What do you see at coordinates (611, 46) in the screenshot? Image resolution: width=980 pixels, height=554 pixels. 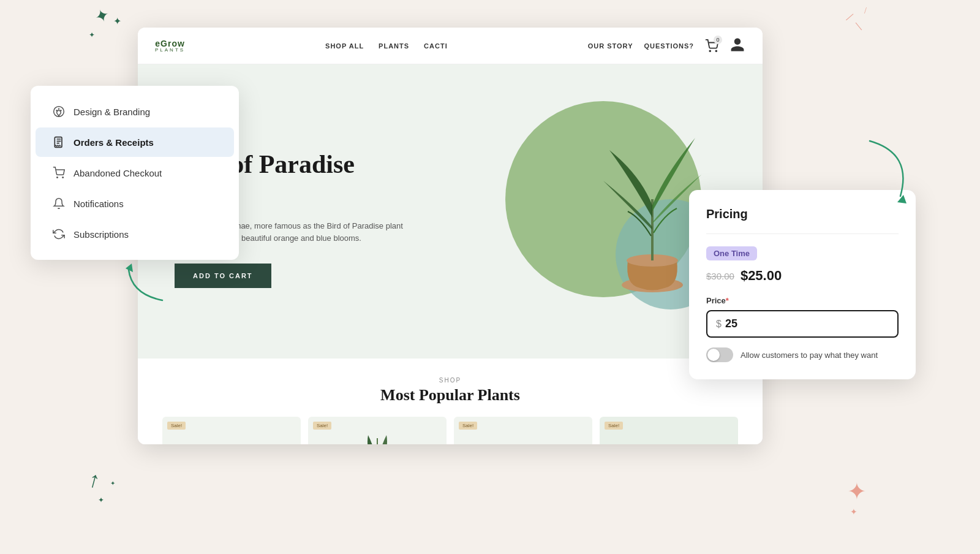 I see `nav-our-story: OUR STORY` at bounding box center [611, 46].